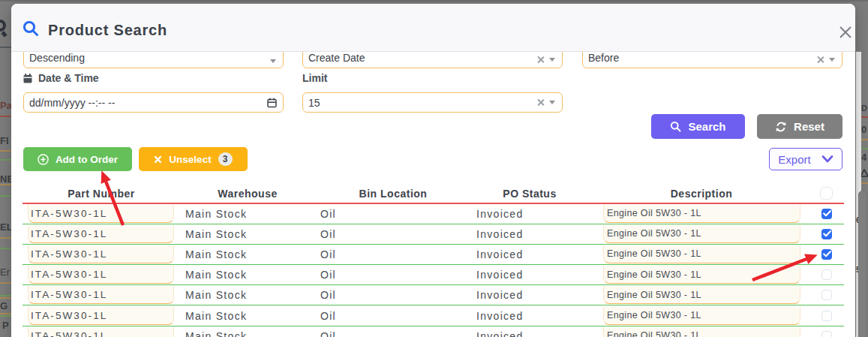 Image resolution: width=868 pixels, height=337 pixels. I want to click on column-header-bin-location: Bin Location, so click(393, 194).